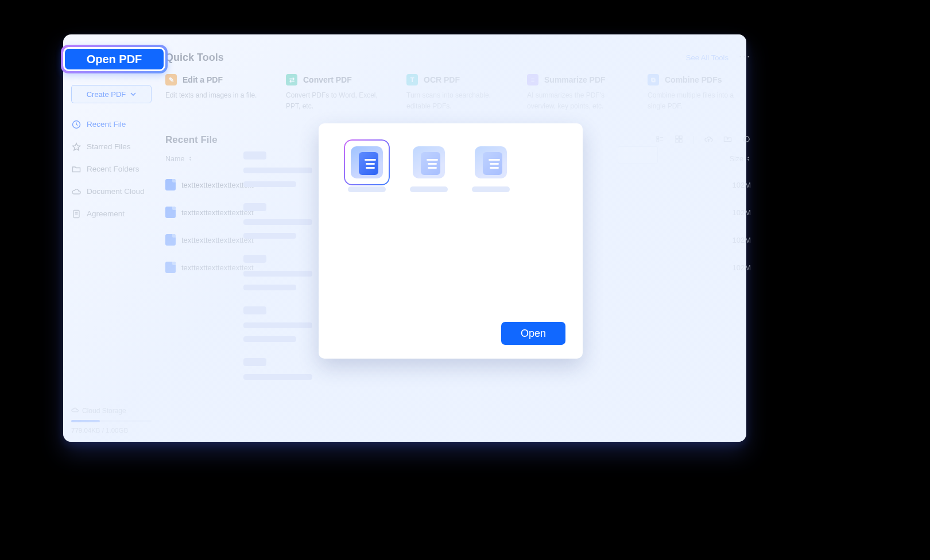 This screenshot has height=560, width=930. Describe the element at coordinates (455, 169) in the screenshot. I see `file-thumbnails` at that location.